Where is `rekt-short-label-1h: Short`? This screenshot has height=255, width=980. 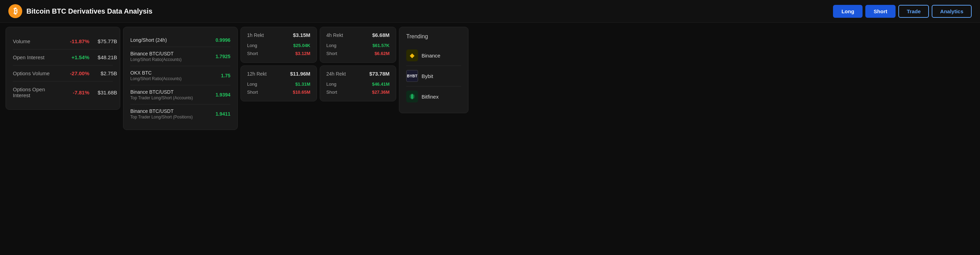
rekt-short-label-1h: Short is located at coordinates (253, 53).